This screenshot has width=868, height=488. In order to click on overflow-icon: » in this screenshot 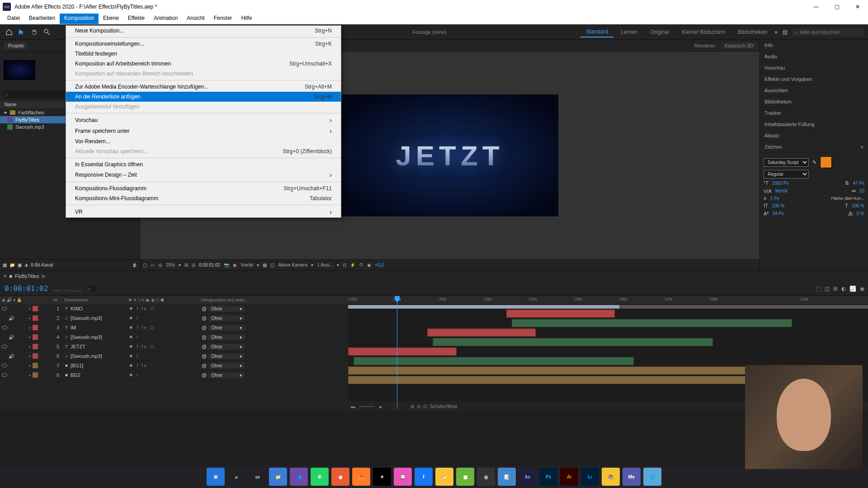, I will do `click(776, 32)`.